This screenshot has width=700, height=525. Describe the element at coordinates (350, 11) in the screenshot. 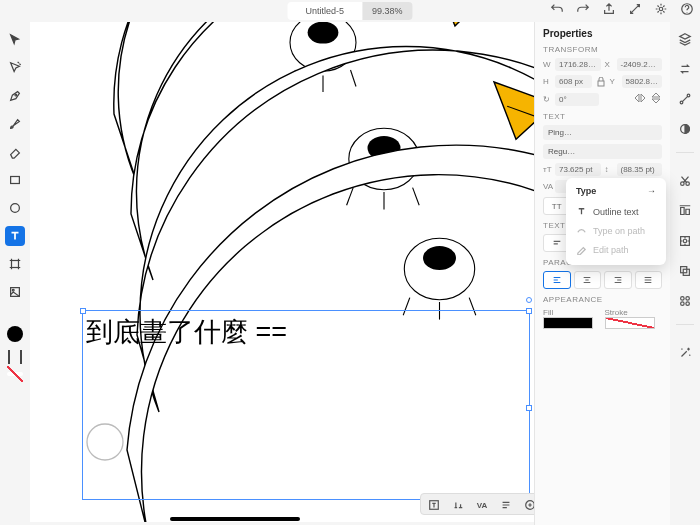

I see `document-tabs: Untitled-5 99.38%` at that location.